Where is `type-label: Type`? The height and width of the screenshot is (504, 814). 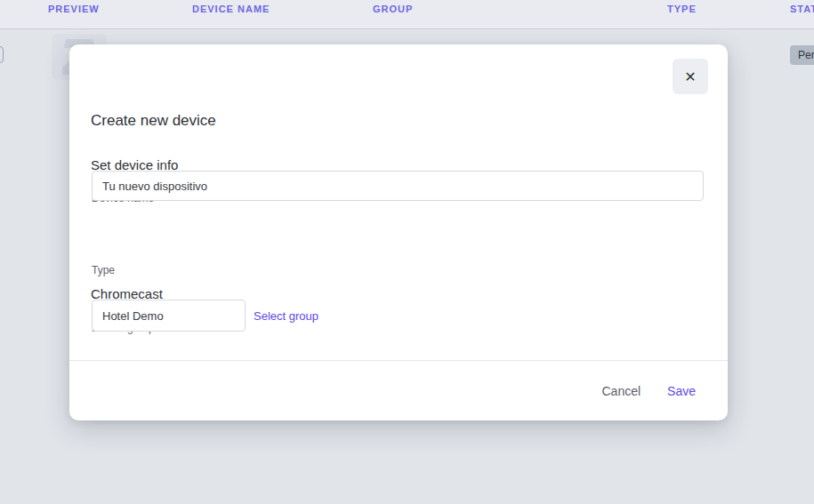 type-label: Type is located at coordinates (103, 270).